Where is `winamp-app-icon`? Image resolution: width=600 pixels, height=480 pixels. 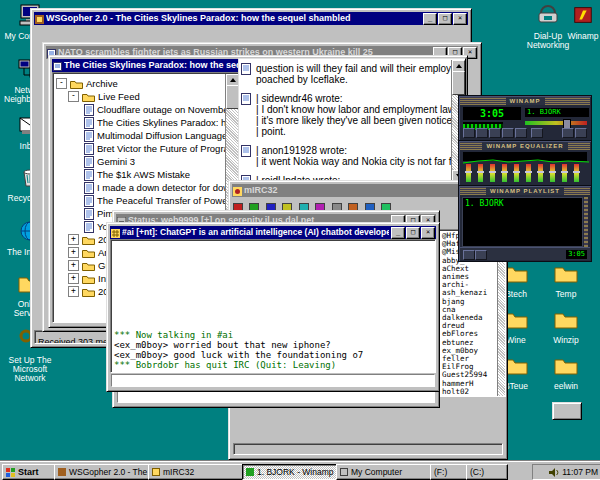 winamp-app-icon is located at coordinates (583, 17).